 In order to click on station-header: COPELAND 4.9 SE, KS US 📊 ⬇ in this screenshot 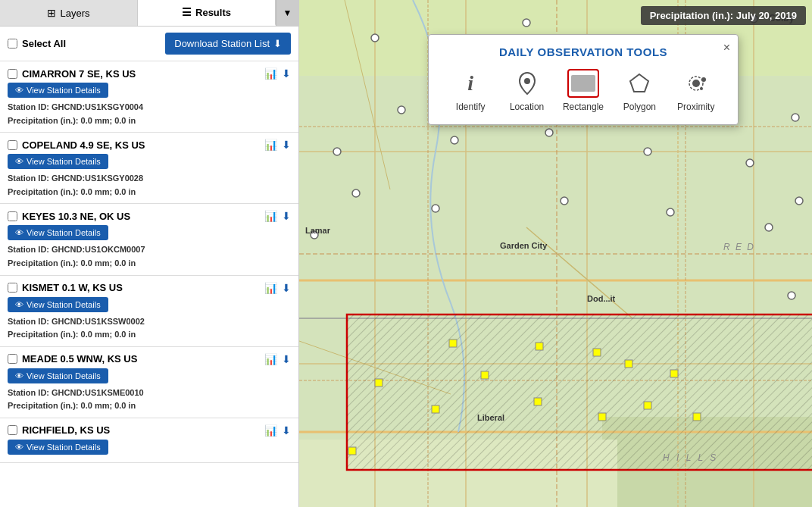, I will do `click(149, 145)`.